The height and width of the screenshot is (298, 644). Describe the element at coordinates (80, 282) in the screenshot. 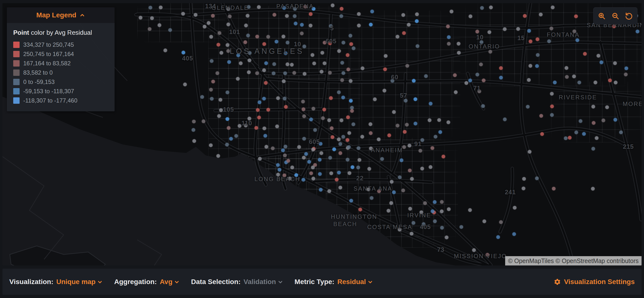

I see `visualization-picker: Unique map` at that location.